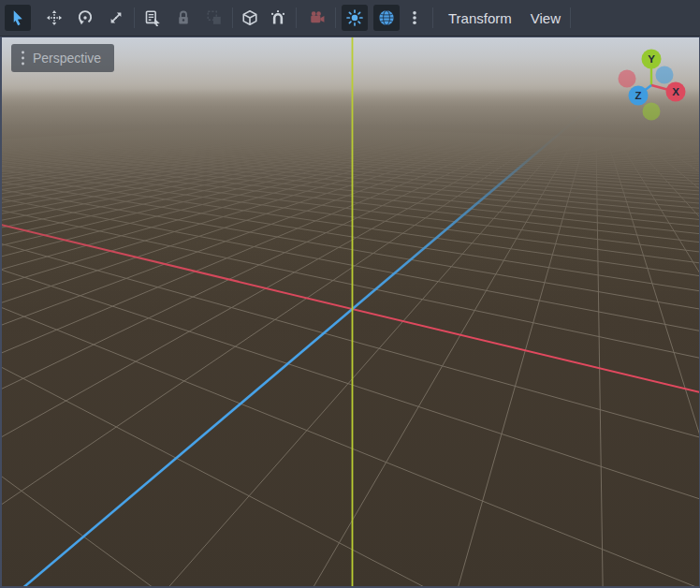  I want to click on scale-icon, so click(116, 18).